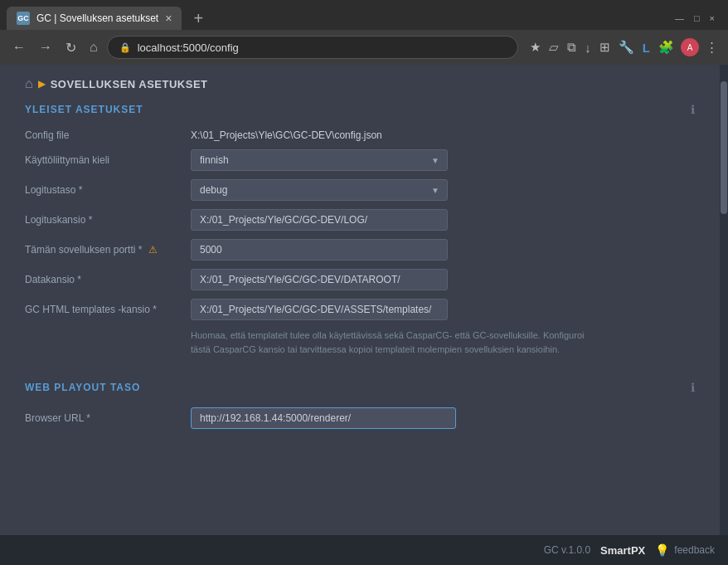 This screenshot has height=565, width=728. Describe the element at coordinates (693, 110) in the screenshot. I see `general-settings-info-icon: ℹ` at that location.